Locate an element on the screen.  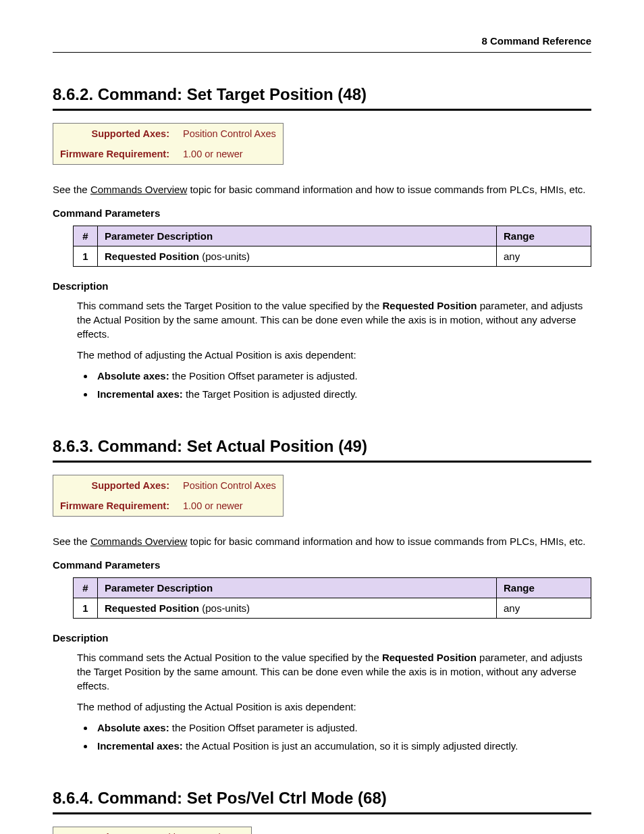
info-box-864: Supported Axes: Position Control Axes is located at coordinates (153, 831).